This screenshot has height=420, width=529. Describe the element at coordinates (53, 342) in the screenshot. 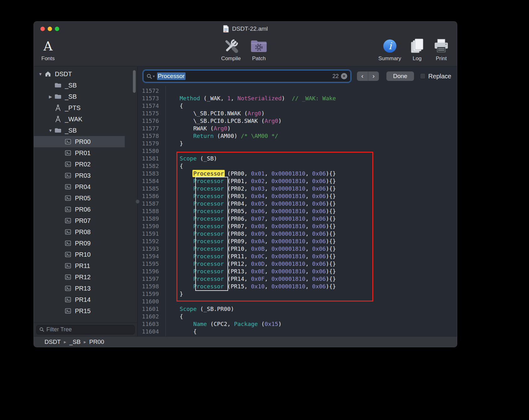

I see `breadcrumb-item: DSDT` at that location.